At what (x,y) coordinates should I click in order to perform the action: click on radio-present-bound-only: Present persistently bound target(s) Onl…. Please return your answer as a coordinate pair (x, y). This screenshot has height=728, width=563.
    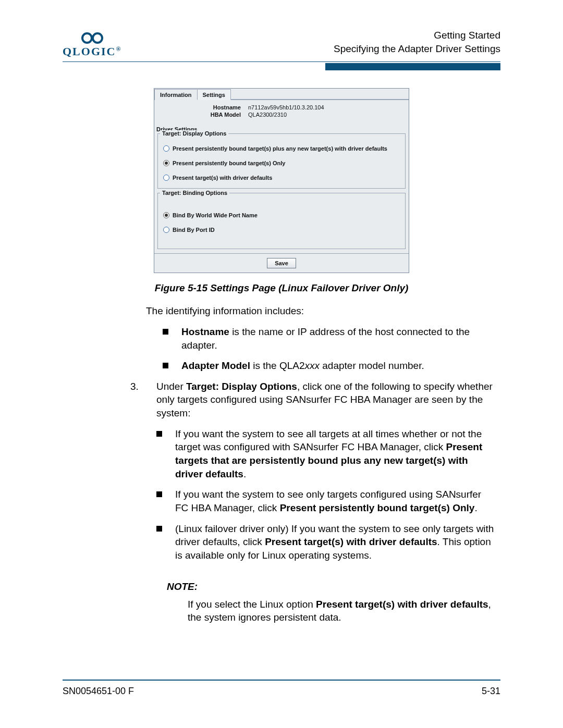
    Looking at the image, I should click on (283, 163).